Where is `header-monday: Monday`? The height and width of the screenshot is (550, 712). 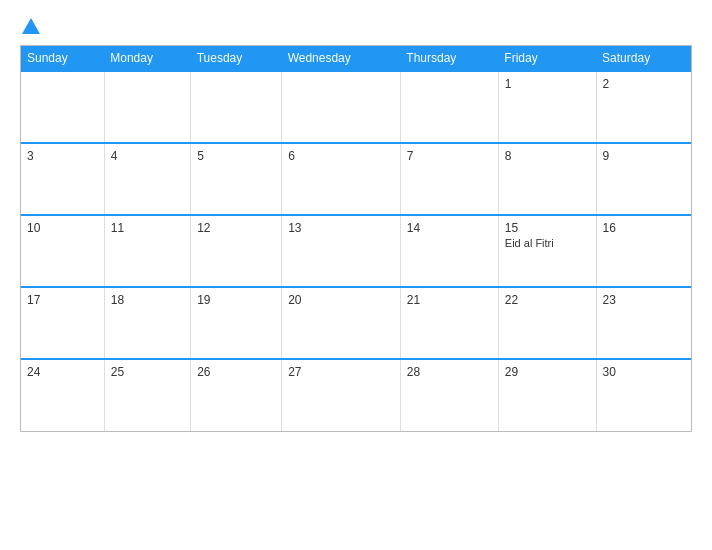 header-monday: Monday is located at coordinates (147, 58).